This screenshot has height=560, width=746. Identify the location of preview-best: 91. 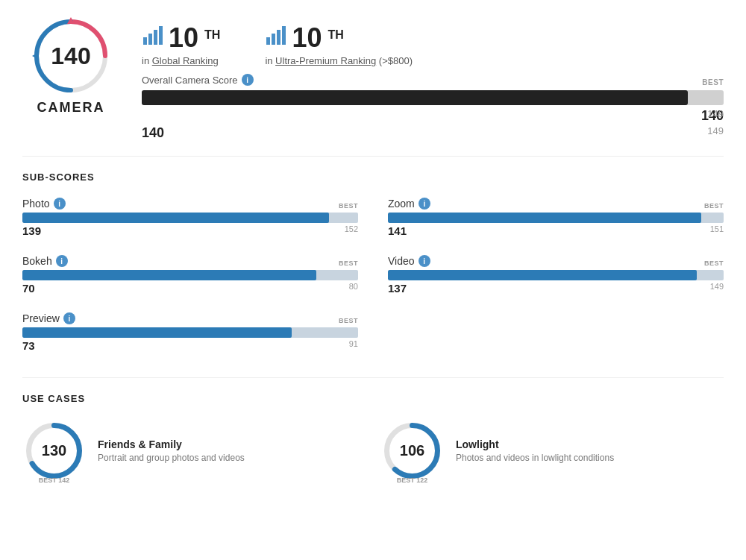
(354, 346).